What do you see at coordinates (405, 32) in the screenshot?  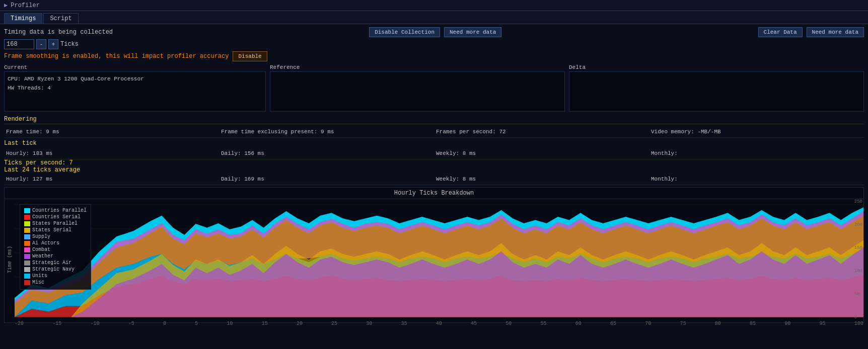 I see `disable-collection-button: Disable Collection` at bounding box center [405, 32].